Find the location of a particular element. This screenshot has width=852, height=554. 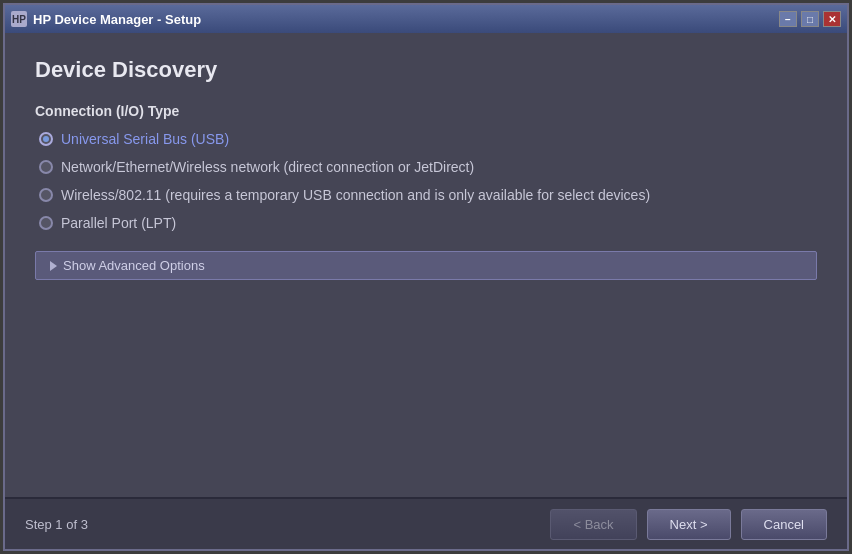

radio-item-usb: Universal Serial Bus (USB) is located at coordinates (428, 139).